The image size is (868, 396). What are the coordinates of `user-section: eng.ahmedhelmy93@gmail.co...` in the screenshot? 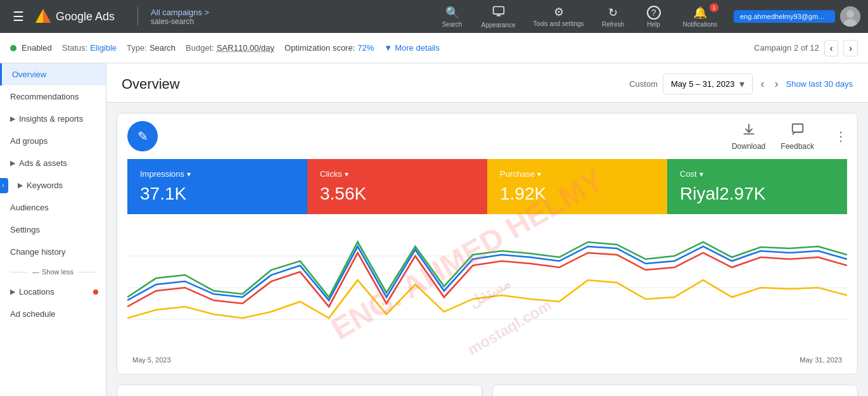 It's located at (797, 16).